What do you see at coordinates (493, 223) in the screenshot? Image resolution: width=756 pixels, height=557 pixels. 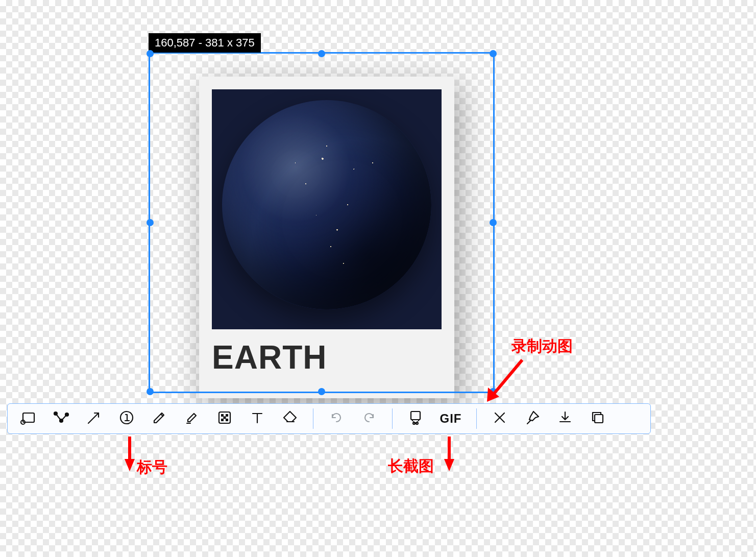 I see `resize-handle-middle-right` at bounding box center [493, 223].